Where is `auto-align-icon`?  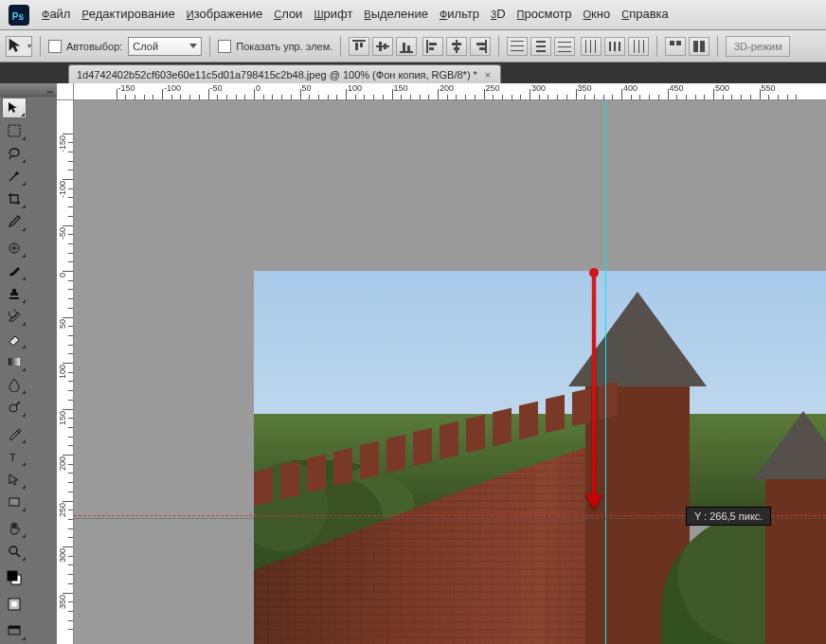 auto-align-icon is located at coordinates (675, 46).